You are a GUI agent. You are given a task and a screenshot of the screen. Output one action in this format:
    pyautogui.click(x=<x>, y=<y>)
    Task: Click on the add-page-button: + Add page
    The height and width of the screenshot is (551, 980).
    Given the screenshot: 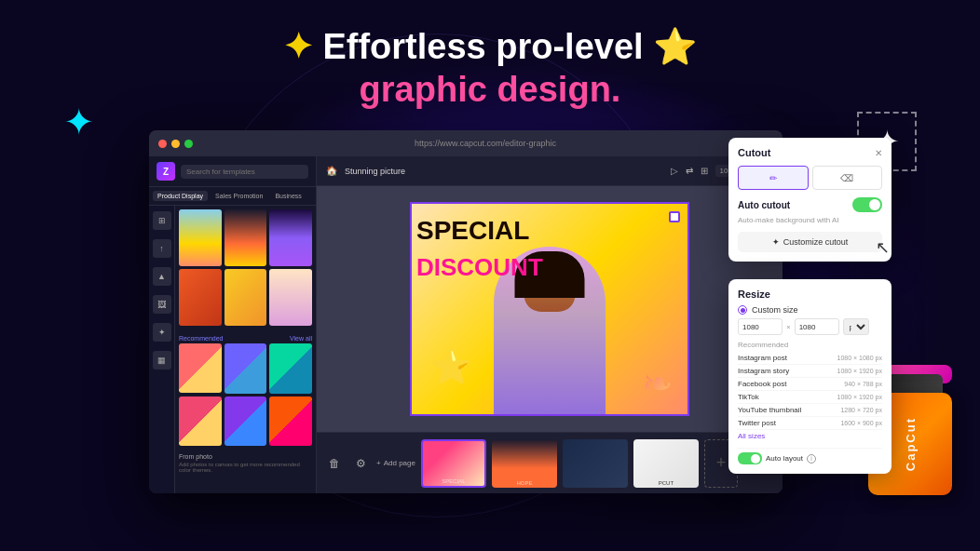 What is the action you would take?
    pyautogui.click(x=396, y=464)
    